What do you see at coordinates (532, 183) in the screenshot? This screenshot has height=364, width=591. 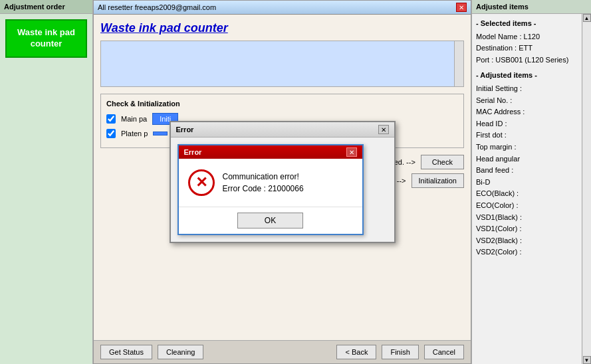 I see `bi-d: Bi-D` at bounding box center [532, 183].